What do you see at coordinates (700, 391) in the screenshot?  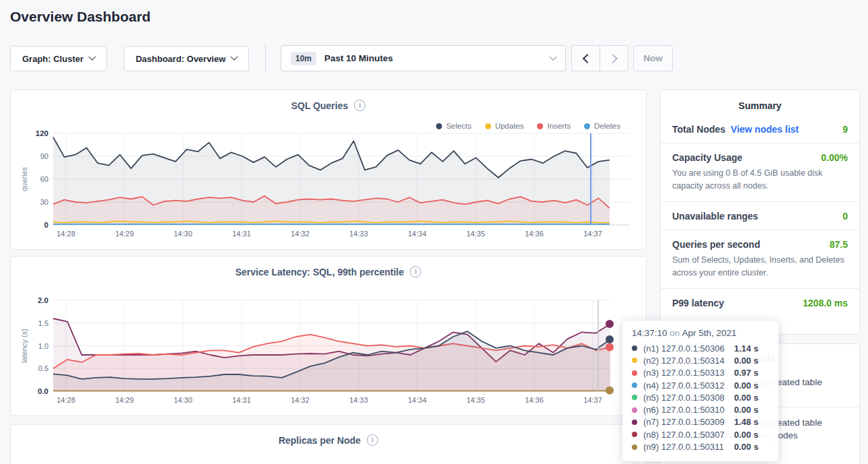 I see `chart-hover-tooltip: 14:37:10 on Apr 5th, 2021 (n1) 127.0.0.1…` at bounding box center [700, 391].